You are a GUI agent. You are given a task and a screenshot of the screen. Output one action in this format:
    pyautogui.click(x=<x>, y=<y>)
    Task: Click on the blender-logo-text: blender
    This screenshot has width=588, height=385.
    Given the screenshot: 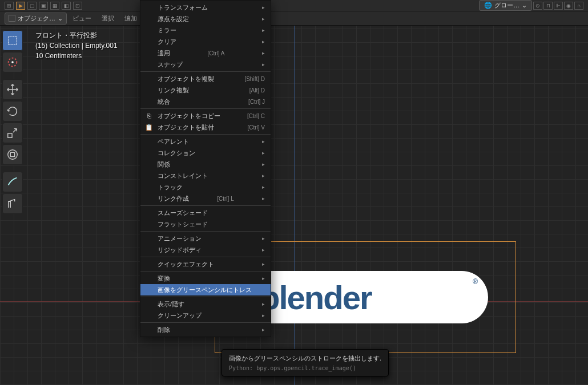 What is the action you would take?
    pyautogui.click(x=316, y=298)
    